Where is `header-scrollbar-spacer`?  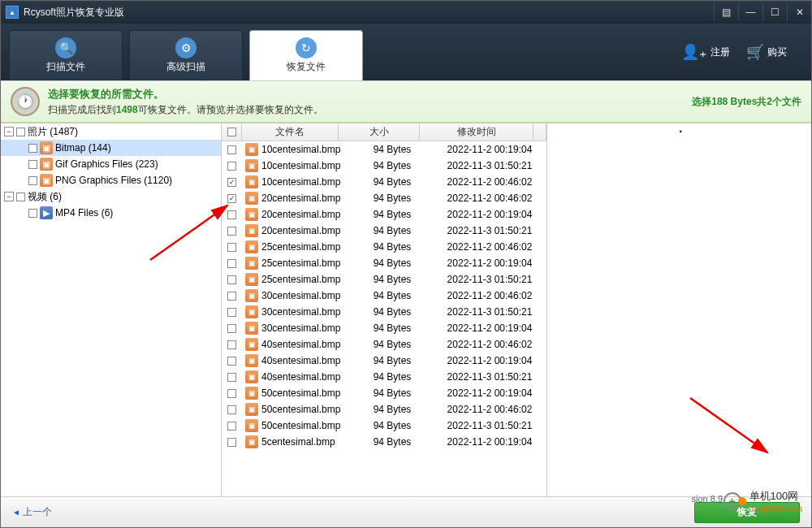 header-scrollbar-spacer is located at coordinates (540, 132).